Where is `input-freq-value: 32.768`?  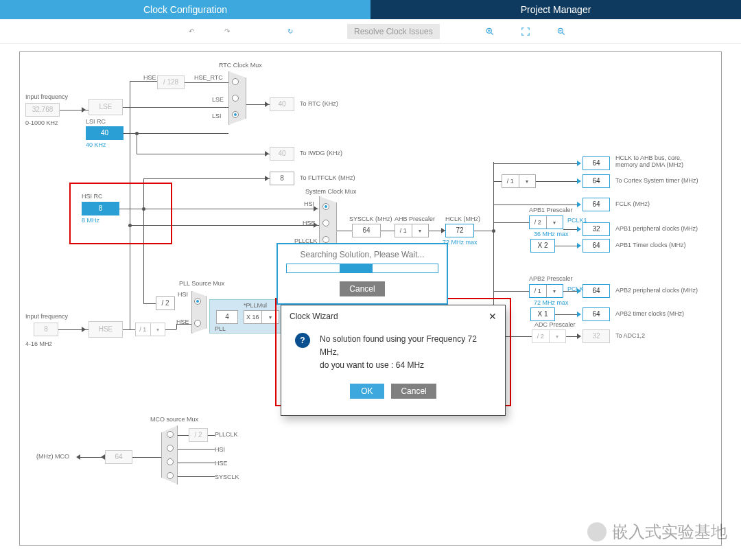
input-freq-value: 32.768 is located at coordinates (43, 110).